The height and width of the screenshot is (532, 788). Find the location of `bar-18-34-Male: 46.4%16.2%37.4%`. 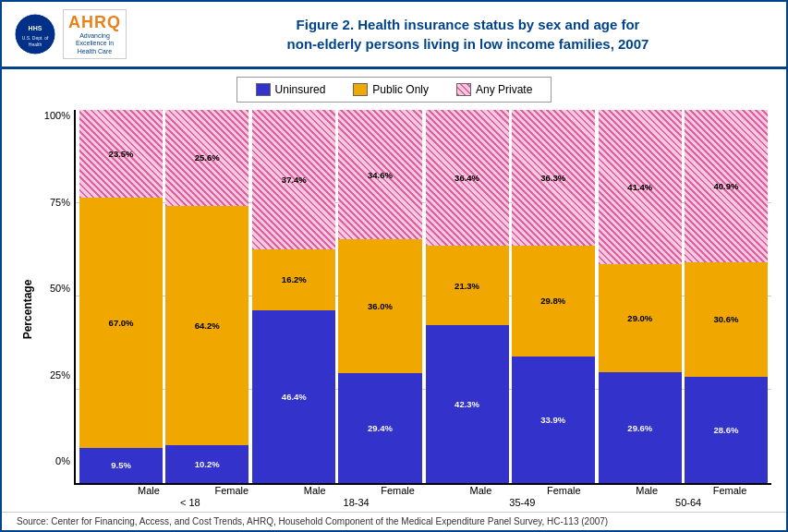

bar-18-34-Male: 46.4%16.2%37.4% is located at coordinates (294, 296).